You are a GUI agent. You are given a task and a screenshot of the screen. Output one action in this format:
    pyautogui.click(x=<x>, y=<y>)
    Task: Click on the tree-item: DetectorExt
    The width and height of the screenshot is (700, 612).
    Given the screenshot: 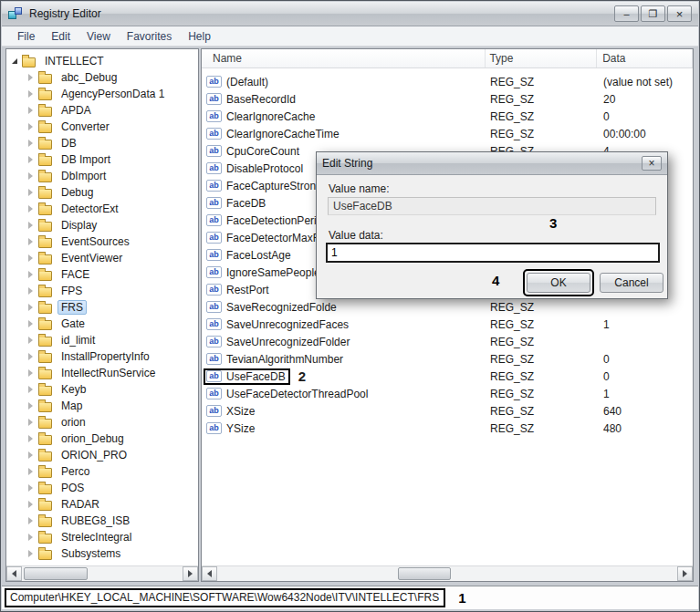 What is the action you would take?
    pyautogui.click(x=113, y=209)
    